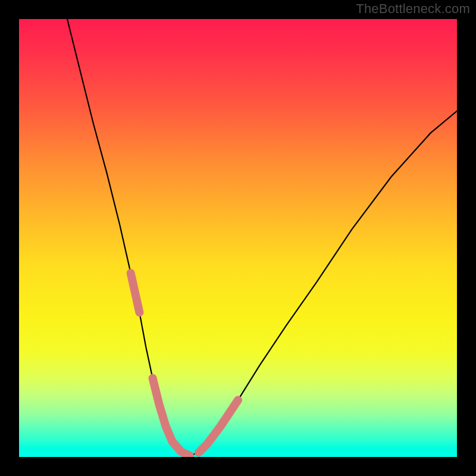 The width and height of the screenshot is (476, 476). Describe the element at coordinates (413, 9) in the screenshot. I see `watermark-text: TheBottleneck.com` at that location.